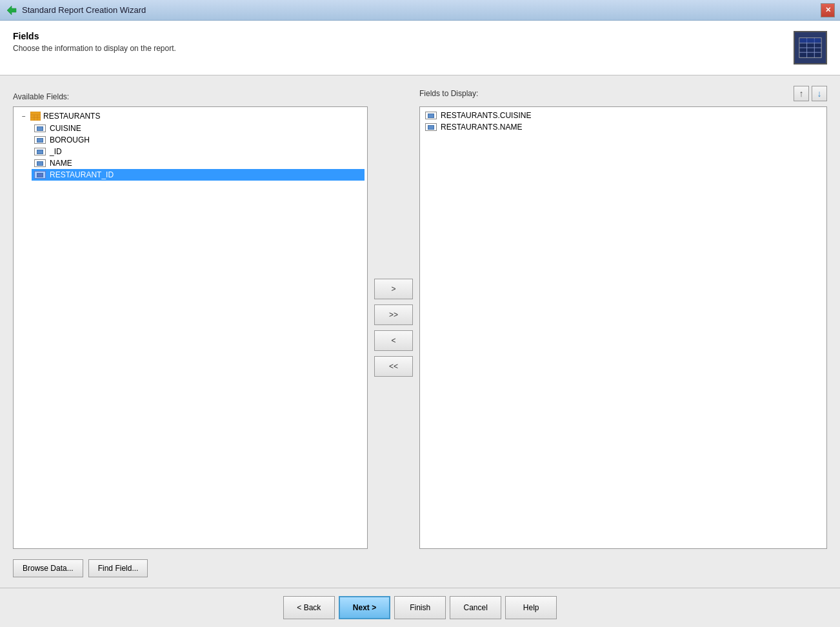 The image size is (840, 627). I want to click on title-bar-controls: ✕, so click(828, 10).